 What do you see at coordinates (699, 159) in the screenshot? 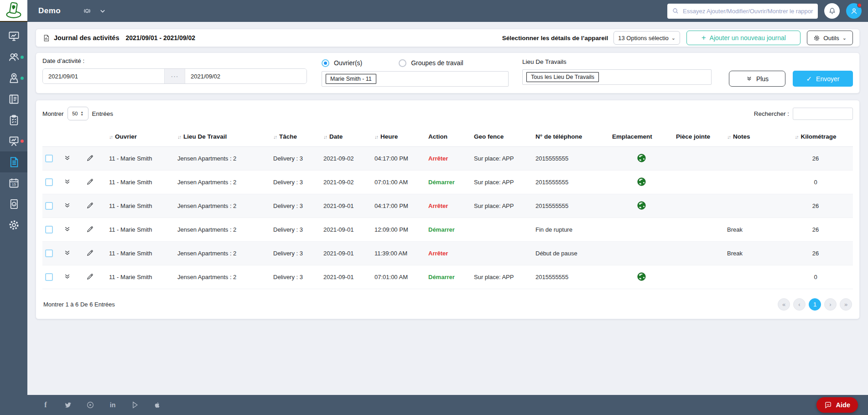
I see `cell-piece-jointe` at bounding box center [699, 159].